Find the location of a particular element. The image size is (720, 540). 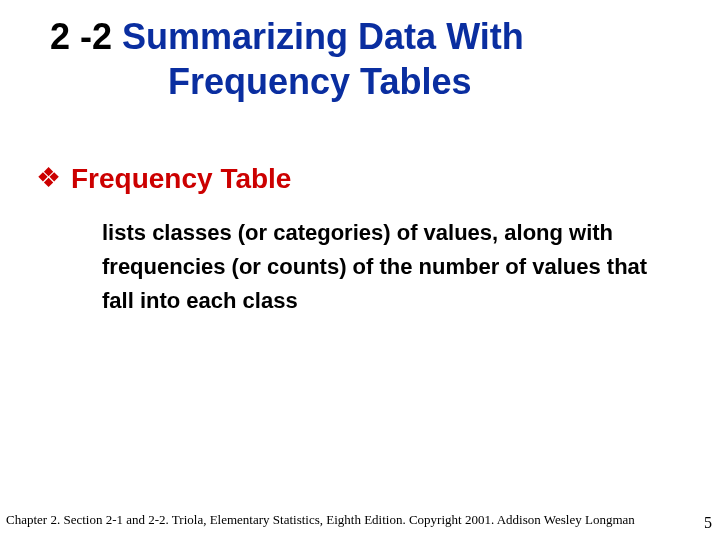

footer-citation: Chapter 2. Section 2-1 and 2-2. Triola, … is located at coordinates (320, 520).